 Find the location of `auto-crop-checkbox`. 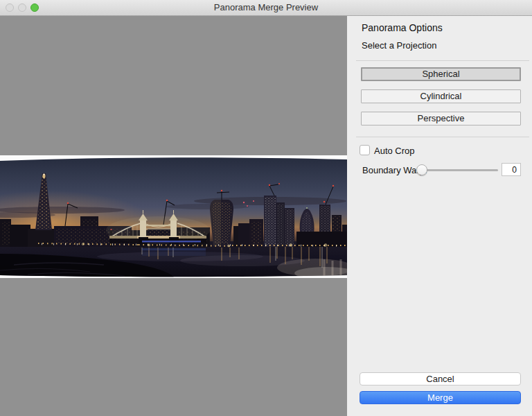

auto-crop-checkbox is located at coordinates (364, 150).